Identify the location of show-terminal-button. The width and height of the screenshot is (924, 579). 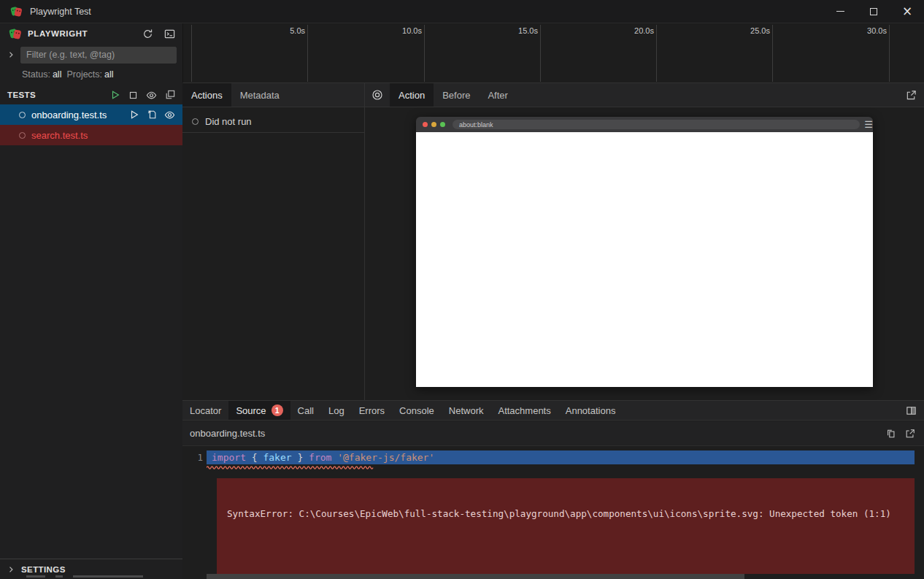
(169, 34).